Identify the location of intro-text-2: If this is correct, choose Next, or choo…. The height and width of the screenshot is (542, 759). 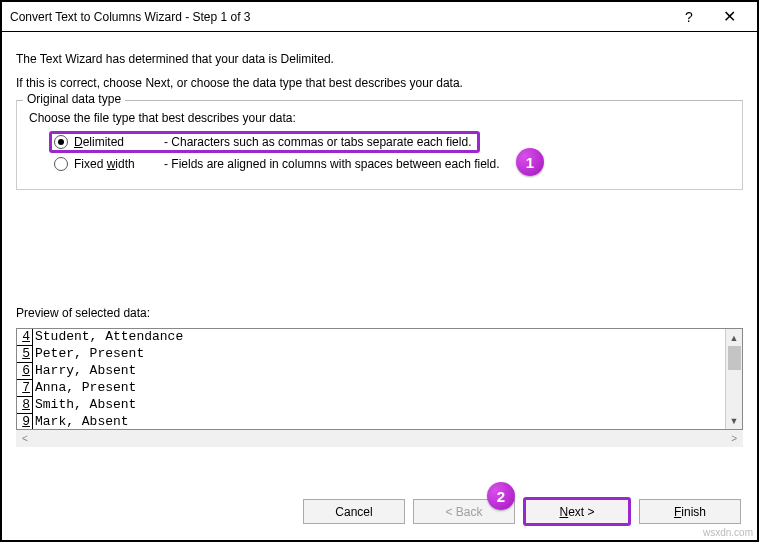
(380, 83).